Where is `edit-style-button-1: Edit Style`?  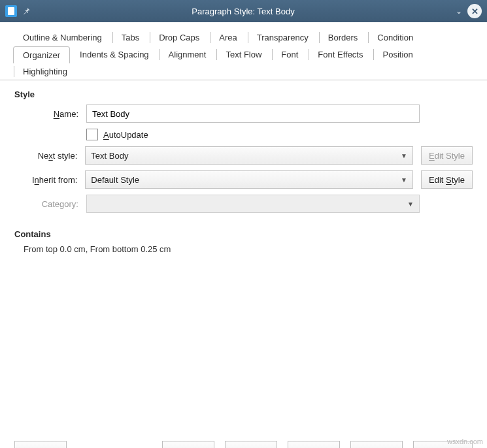
edit-style-button-1: Edit Style is located at coordinates (447, 155).